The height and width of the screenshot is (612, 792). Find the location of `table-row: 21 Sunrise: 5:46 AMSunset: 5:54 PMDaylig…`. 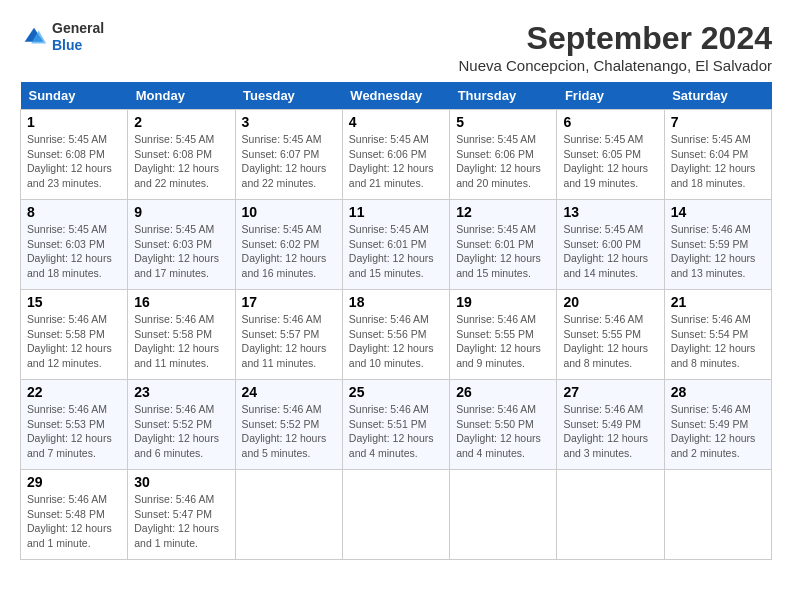

table-row: 21 Sunrise: 5:46 AMSunset: 5:54 PMDaylig… is located at coordinates (718, 335).